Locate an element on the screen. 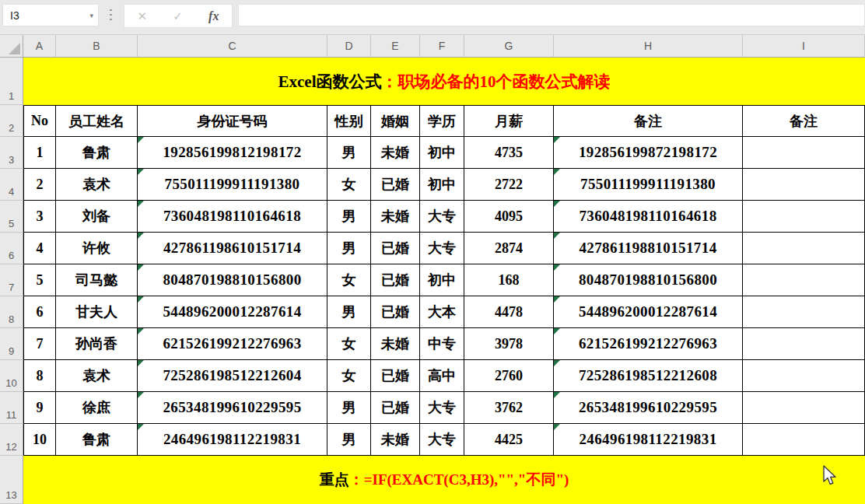 The image size is (865, 504). cell-name: 孙尚香 is located at coordinates (96, 344).